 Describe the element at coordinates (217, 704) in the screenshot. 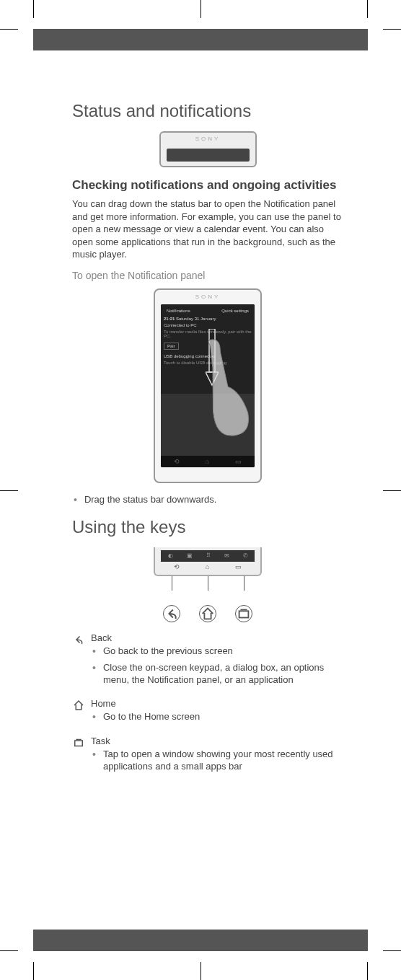

I see `key-name: Home` at that location.